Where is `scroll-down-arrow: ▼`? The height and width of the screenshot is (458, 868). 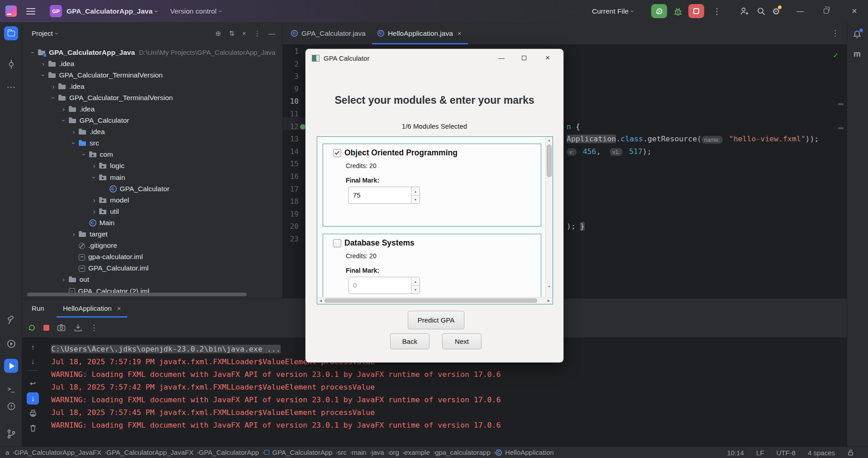
scroll-down-arrow: ▼ is located at coordinates (549, 286).